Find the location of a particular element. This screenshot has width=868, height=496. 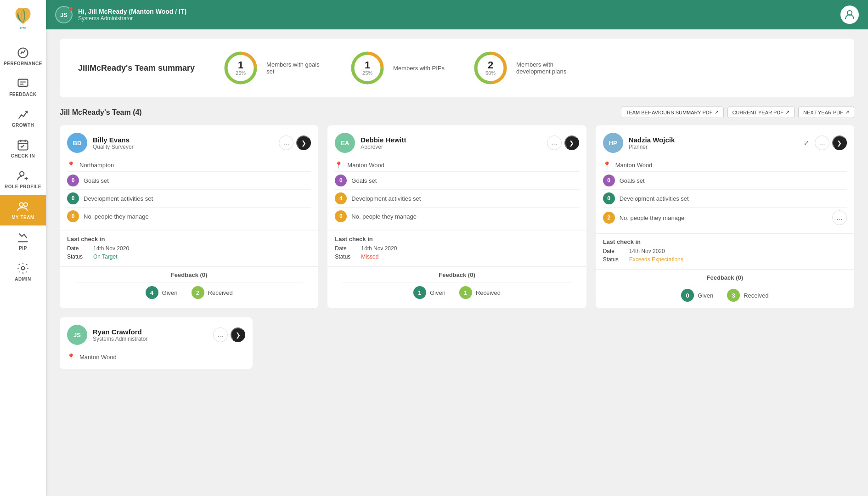

team-actions: TEAM BEHAVIOURS SUMMARY PDF ↗ CURRENT YE… is located at coordinates (738, 112).